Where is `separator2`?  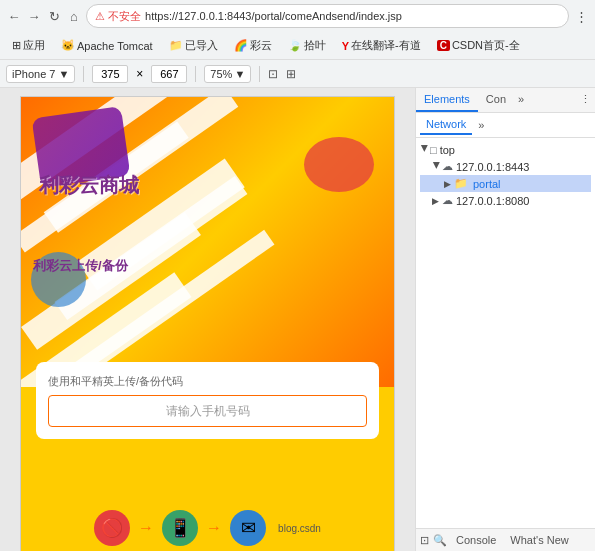 separator2 is located at coordinates (196, 74).